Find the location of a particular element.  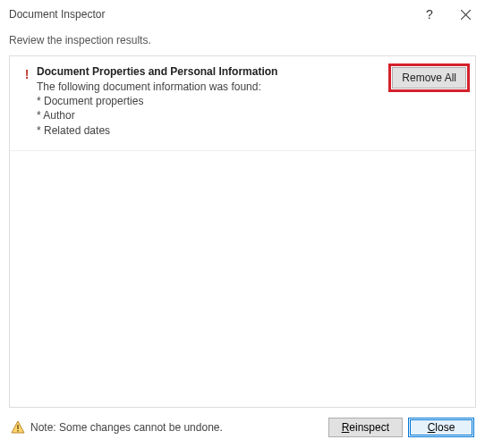

warning-icon is located at coordinates (18, 427).